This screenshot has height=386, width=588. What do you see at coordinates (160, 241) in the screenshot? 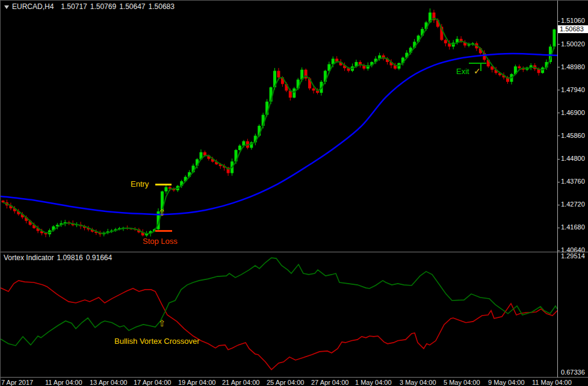
I see `stop-loss-label: Stop Loss` at bounding box center [160, 241].